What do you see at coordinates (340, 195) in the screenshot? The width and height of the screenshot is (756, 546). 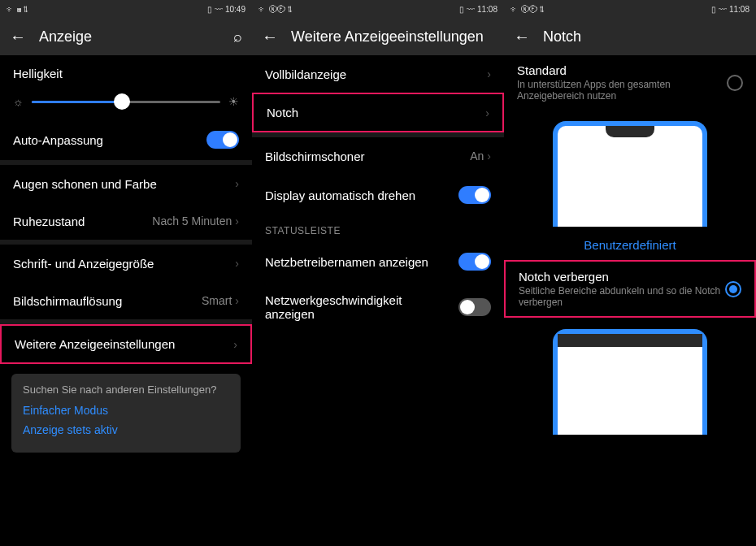 I see `auto-rotate-label: Display automatisch drehen` at bounding box center [340, 195].